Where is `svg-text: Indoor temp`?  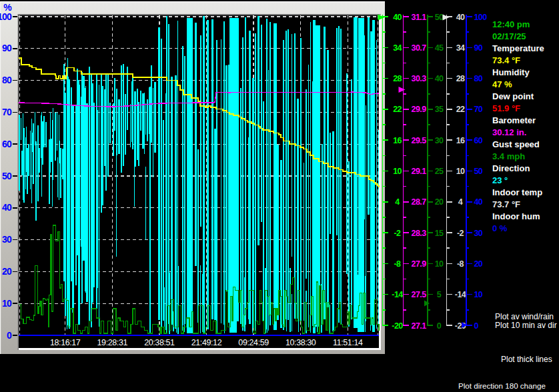
svg-text: Indoor temp is located at coordinates (518, 192).